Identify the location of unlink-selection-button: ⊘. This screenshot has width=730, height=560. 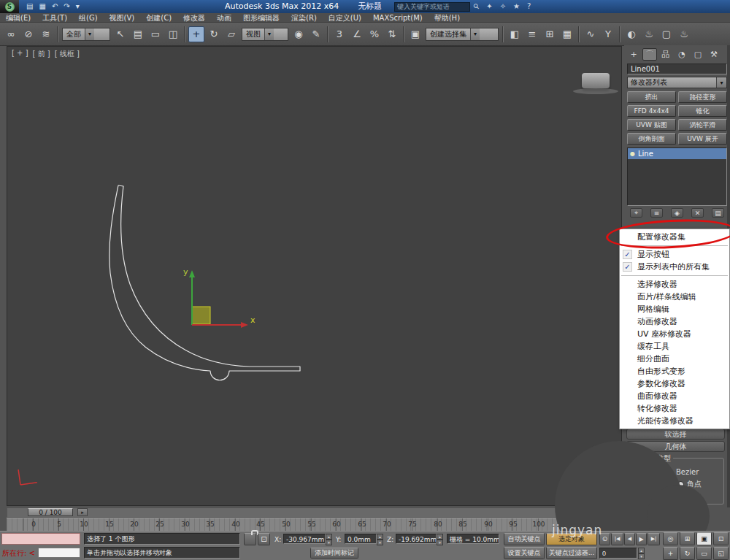
(28, 34).